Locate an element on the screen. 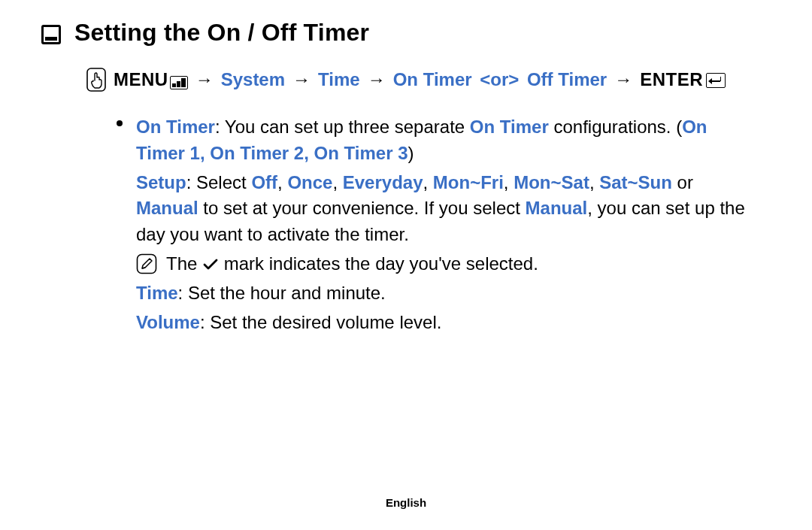 Image resolution: width=812 pixels, height=530 pixels. menu-bars-icon is located at coordinates (179, 83).